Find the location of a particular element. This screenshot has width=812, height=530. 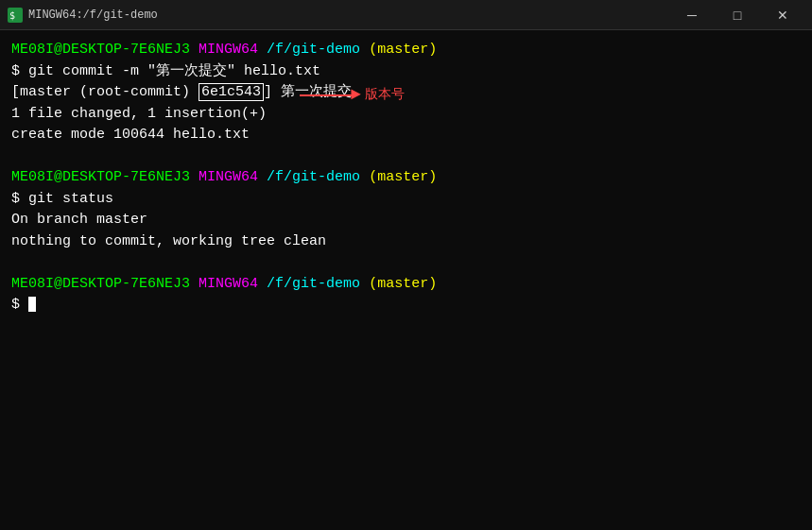

command-line-1: $ git commit -m "第一次提交" hello.txt is located at coordinates (406, 72).